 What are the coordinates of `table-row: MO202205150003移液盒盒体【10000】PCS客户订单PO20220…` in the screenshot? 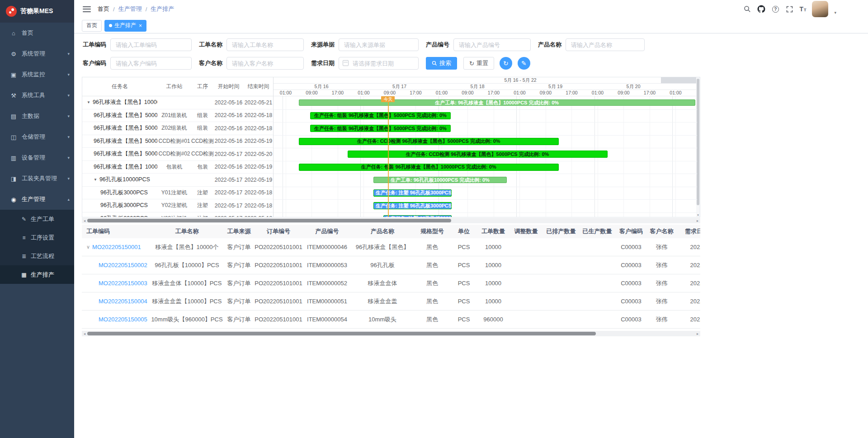 It's located at (391, 283).